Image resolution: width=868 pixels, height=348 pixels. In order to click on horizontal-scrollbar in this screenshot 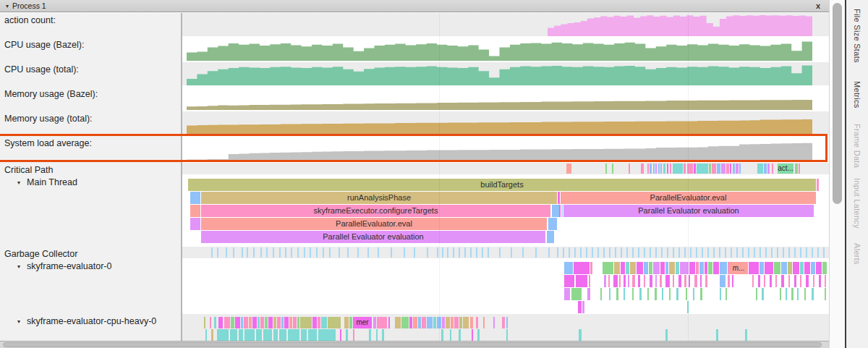, I will do `click(414, 344)`.